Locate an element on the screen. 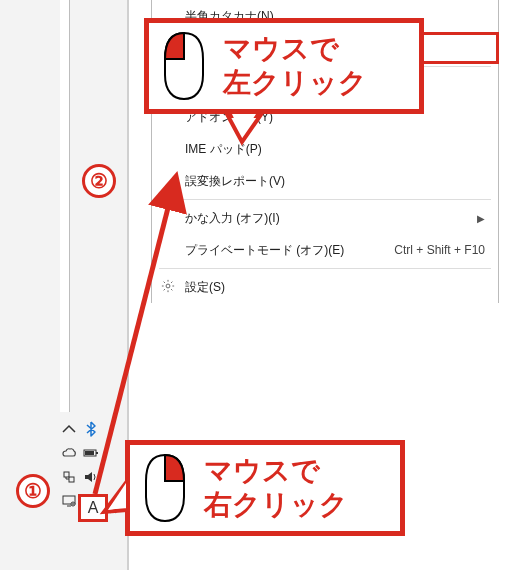  menu-item-label: かな入力 (オフ)(I) is located at coordinates (328, 218).